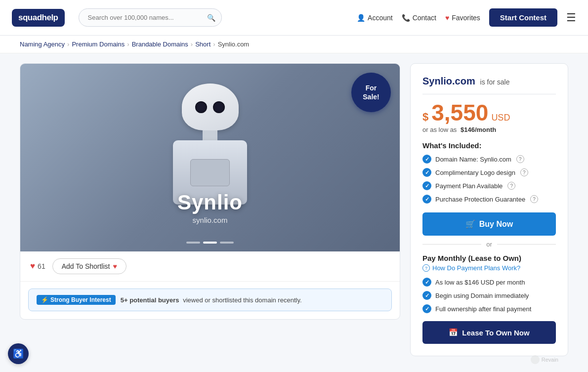 This screenshot has width=588, height=372. What do you see at coordinates (128, 44) in the screenshot?
I see `breadcrumb-sep-2: ›` at bounding box center [128, 44].